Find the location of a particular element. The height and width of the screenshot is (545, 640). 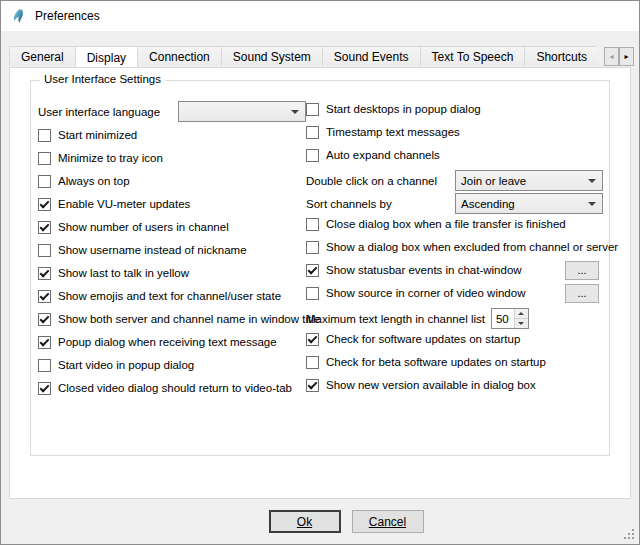

checkbox-label: Show both server and channel name in win… is located at coordinates (189, 319).